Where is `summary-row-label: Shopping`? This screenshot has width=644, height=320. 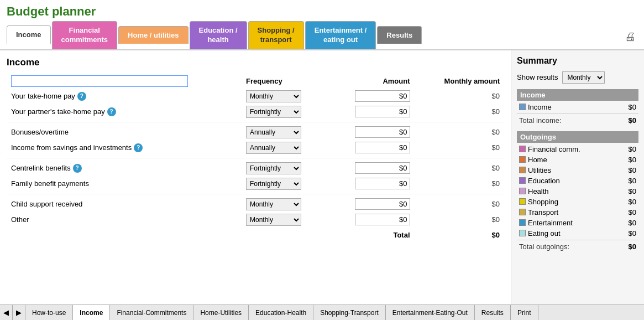 summary-row-label: Shopping is located at coordinates (574, 202).